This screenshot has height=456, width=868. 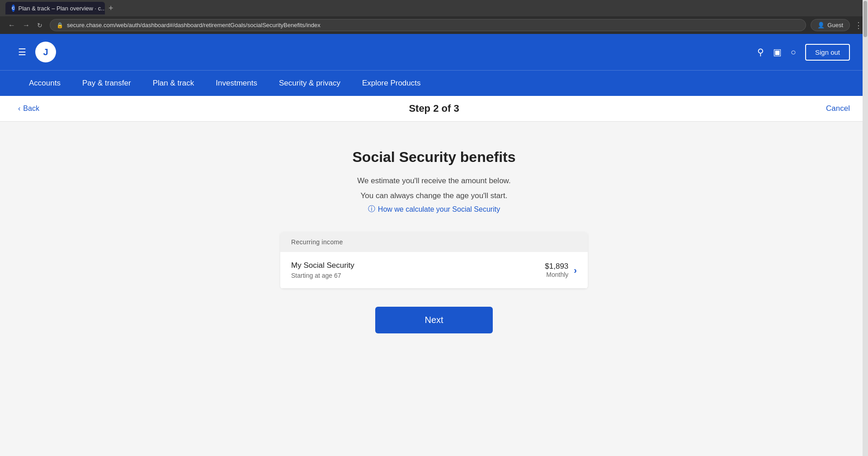 I want to click on back-label: Back, so click(x=31, y=109).